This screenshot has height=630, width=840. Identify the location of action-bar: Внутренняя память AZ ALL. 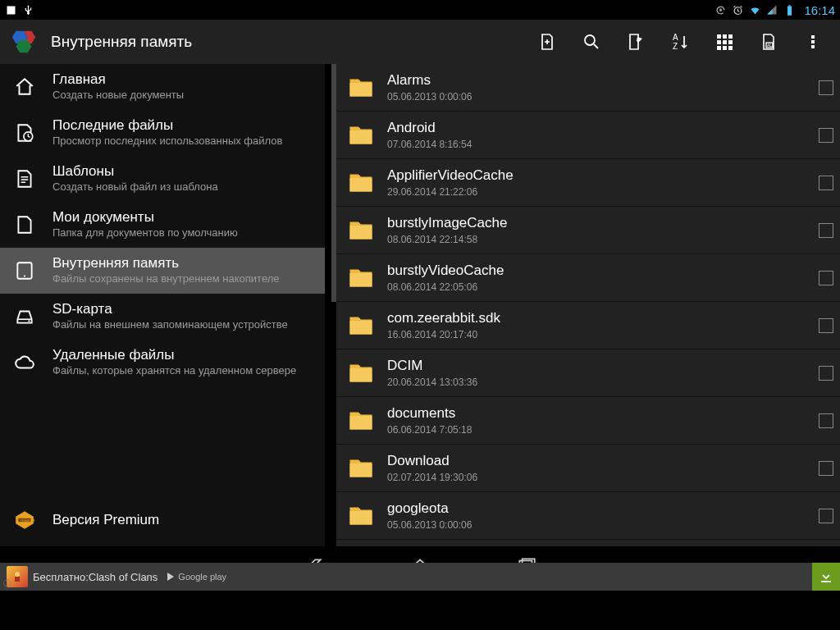
(420, 42).